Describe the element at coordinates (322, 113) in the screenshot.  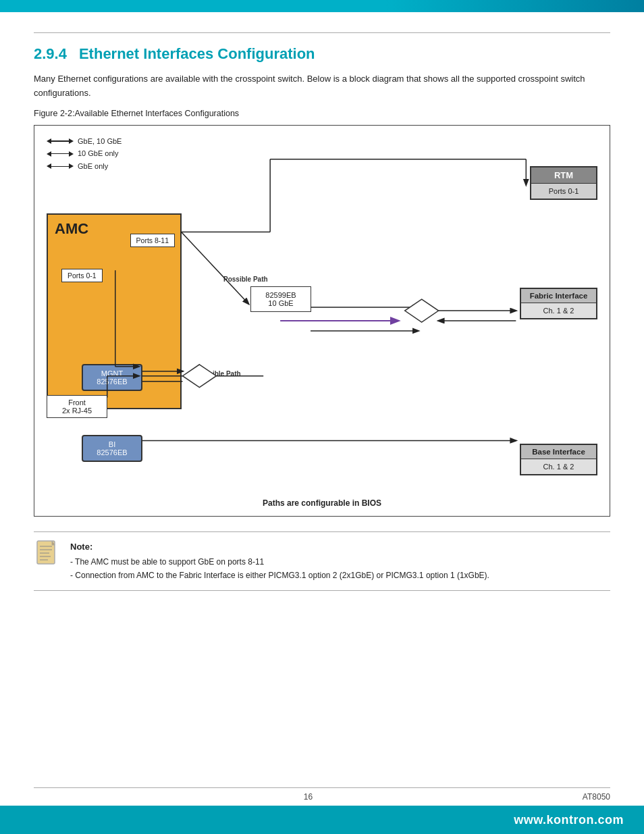
I see `figure-caption: Figure 2-2:Available Ethernet Interfaces…` at that location.